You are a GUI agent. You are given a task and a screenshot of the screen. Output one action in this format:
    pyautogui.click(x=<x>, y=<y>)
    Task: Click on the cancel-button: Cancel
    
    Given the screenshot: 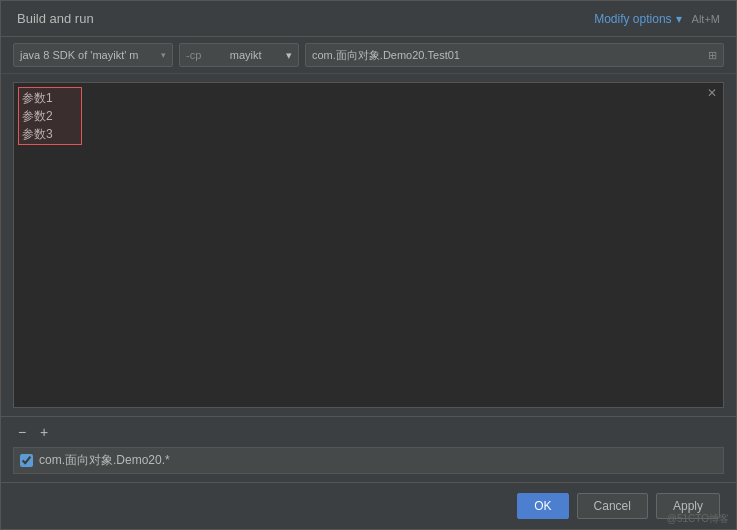 What is the action you would take?
    pyautogui.click(x=612, y=506)
    